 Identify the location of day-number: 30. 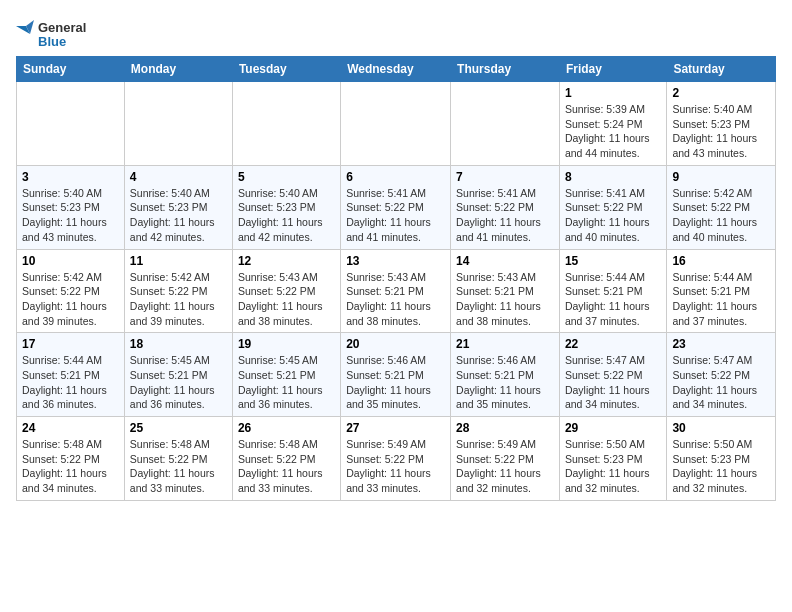
(721, 428).